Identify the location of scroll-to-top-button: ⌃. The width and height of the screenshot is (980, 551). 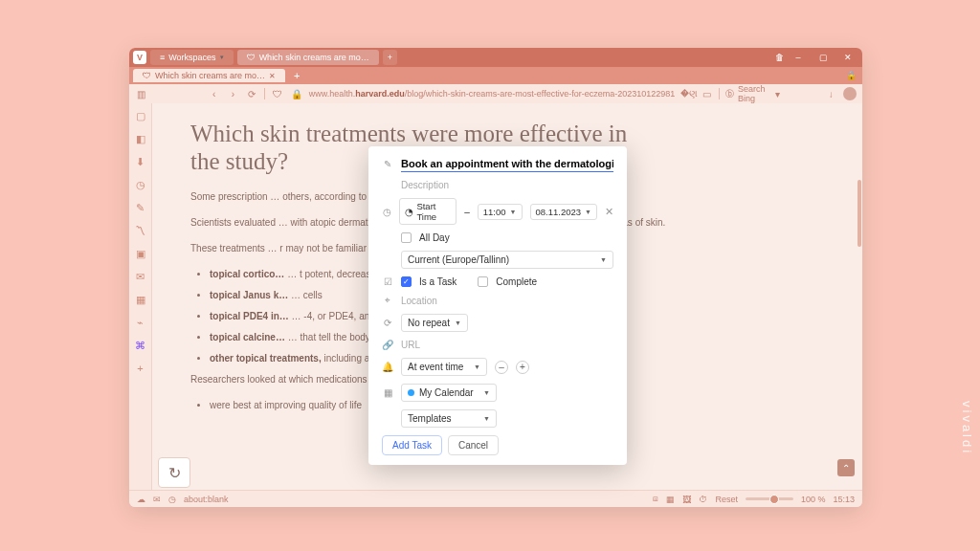
(846, 468).